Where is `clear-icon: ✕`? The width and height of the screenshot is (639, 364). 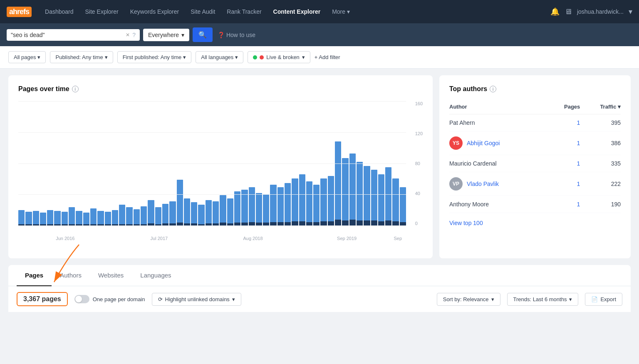 clear-icon: ✕ is located at coordinates (128, 35).